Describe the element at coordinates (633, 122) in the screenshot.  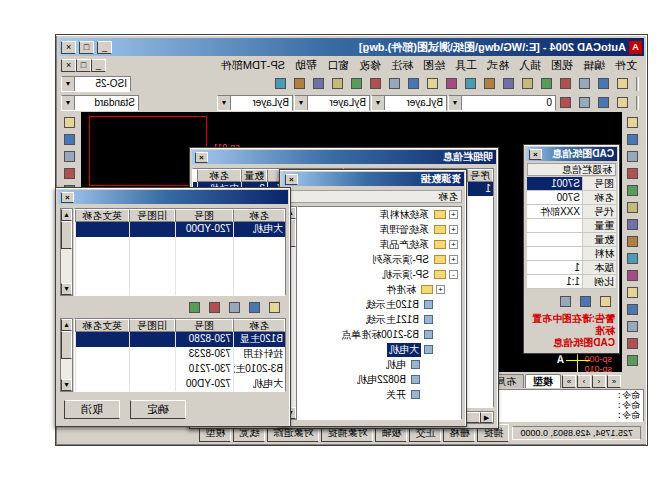
I see `line-icon` at that location.